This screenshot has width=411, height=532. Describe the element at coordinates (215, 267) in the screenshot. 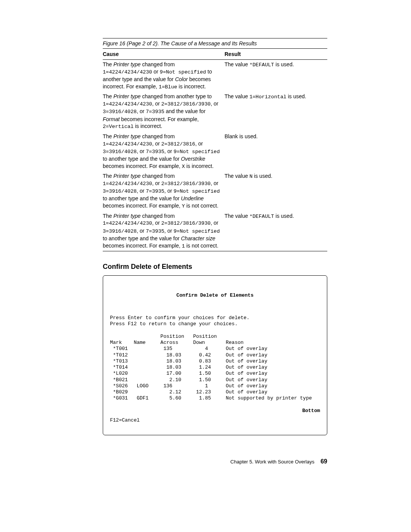

I see `section-title: Confirm Delete of Elements` at that location.